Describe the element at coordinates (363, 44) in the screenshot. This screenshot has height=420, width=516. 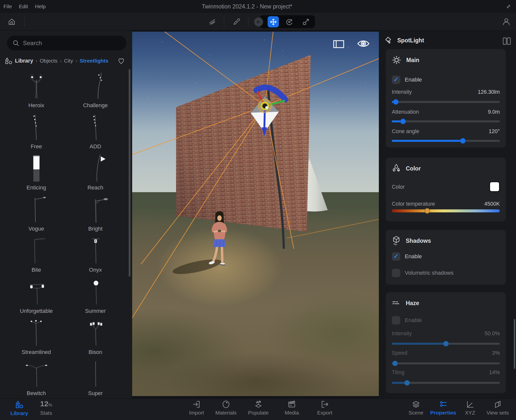
I see `visibility-eye-icon` at that location.